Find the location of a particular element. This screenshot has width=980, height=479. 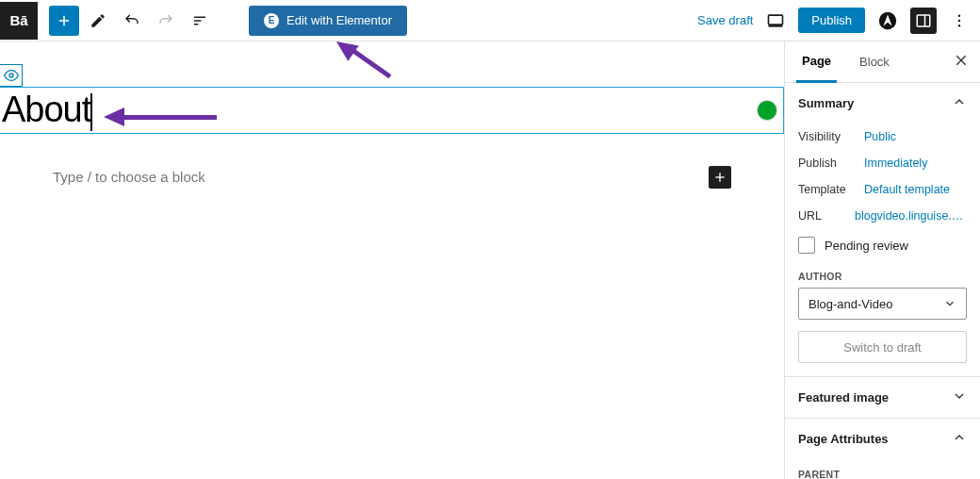

template-row: Template Default template is located at coordinates (882, 190).